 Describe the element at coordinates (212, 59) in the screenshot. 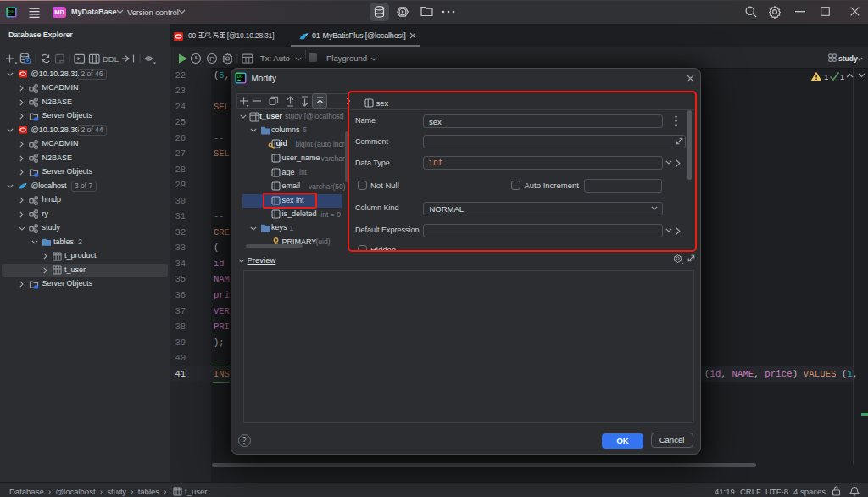

I see `svg-text: P` at that location.